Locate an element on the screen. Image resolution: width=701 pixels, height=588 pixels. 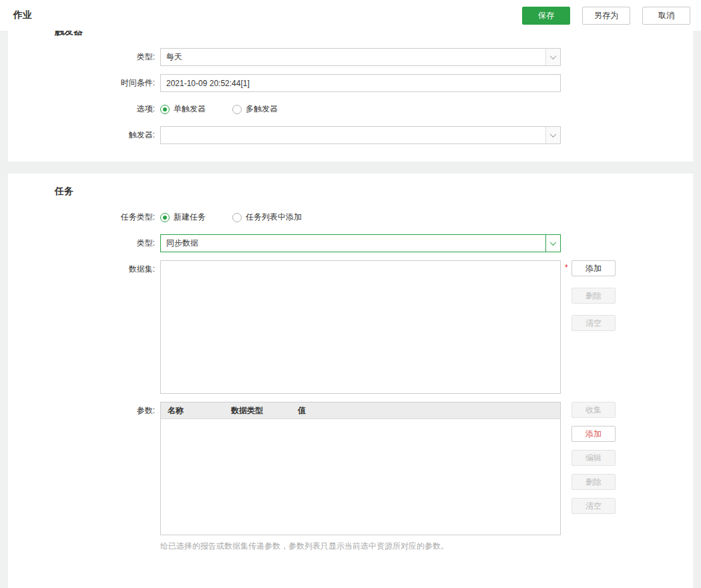
from-task-list-radio: 任务列表中添加 is located at coordinates (267, 218).